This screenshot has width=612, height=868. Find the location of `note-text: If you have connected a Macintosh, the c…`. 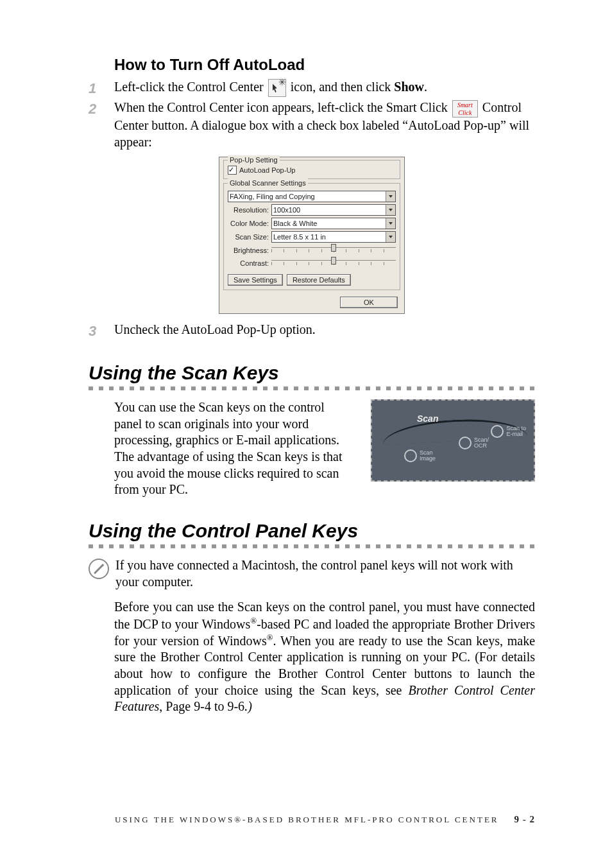

note-text: If you have connected a Macintosh, the c… is located at coordinates (325, 574).